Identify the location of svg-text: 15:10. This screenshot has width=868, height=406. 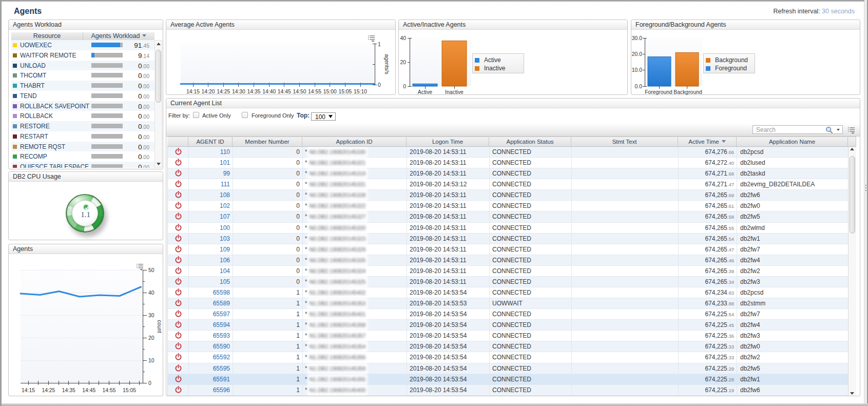
(360, 91).